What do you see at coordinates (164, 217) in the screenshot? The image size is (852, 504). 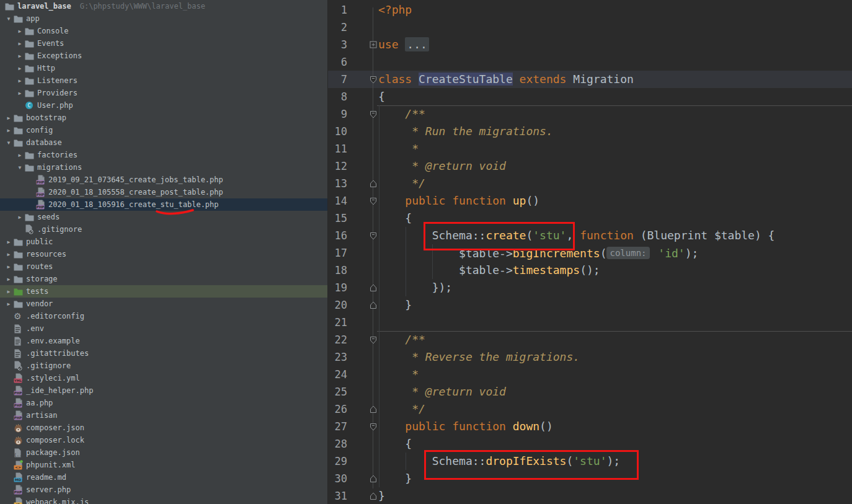 I see `tree-item-seeds: ▶seeds` at bounding box center [164, 217].